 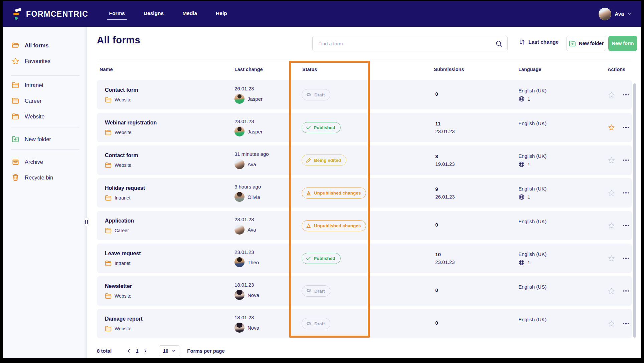 I want to click on globe-icon, so click(x=522, y=197).